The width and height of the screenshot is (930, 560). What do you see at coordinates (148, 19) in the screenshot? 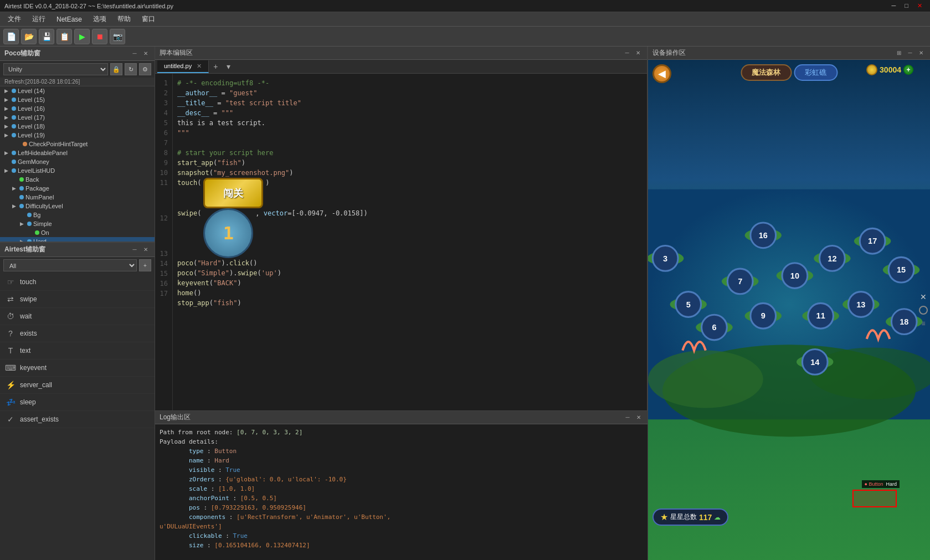
I see `menu-window: 窗口` at bounding box center [148, 19].